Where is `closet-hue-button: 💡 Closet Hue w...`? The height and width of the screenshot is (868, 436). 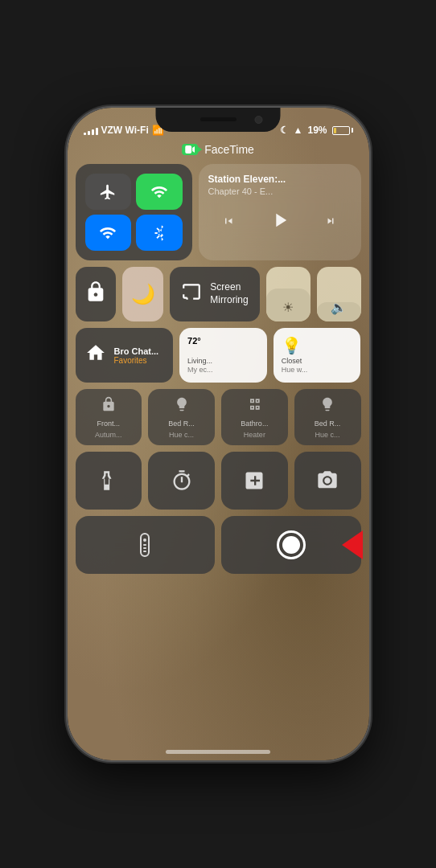 closet-hue-button: 💡 Closet Hue w... is located at coordinates (317, 355).